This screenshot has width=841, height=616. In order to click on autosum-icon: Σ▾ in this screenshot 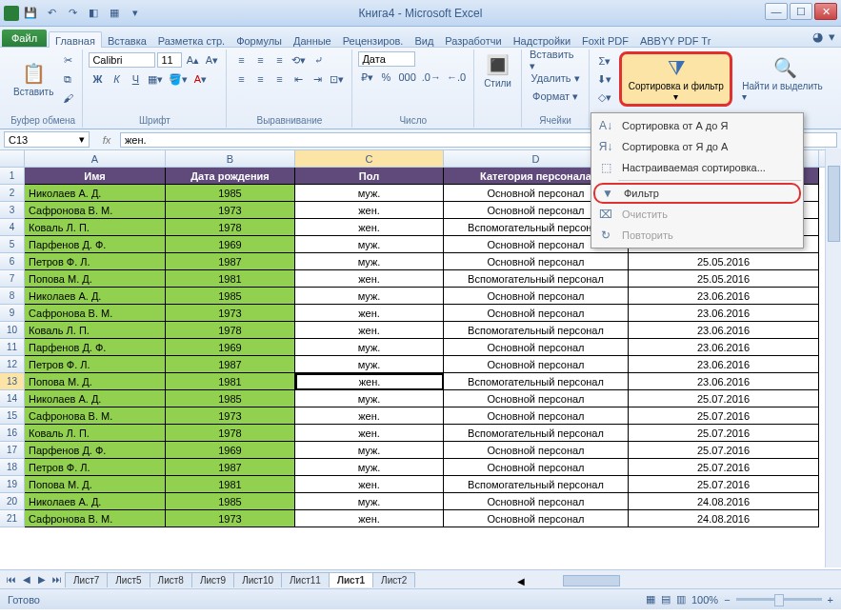, I will do `click(604, 61)`.